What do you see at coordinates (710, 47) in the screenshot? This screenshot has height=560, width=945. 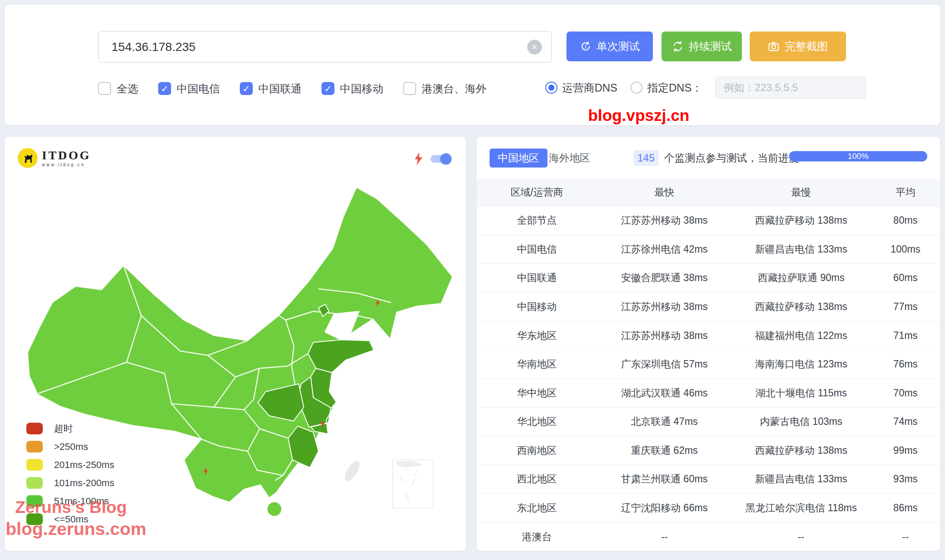 I see `continuous-test-label: 持续测试` at bounding box center [710, 47].